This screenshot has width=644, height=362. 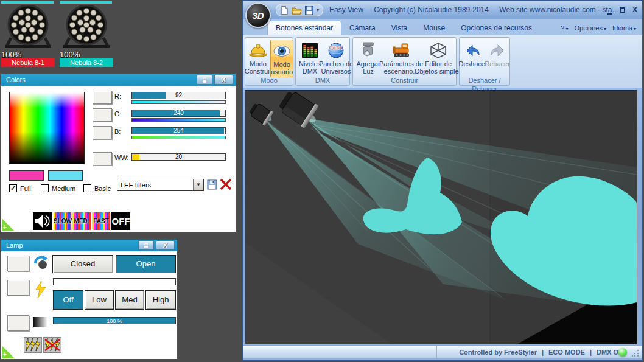 What do you see at coordinates (336, 58) in the screenshot?
I see `parcheo-universos-button: DMX Parcheo de Universos` at bounding box center [336, 58].